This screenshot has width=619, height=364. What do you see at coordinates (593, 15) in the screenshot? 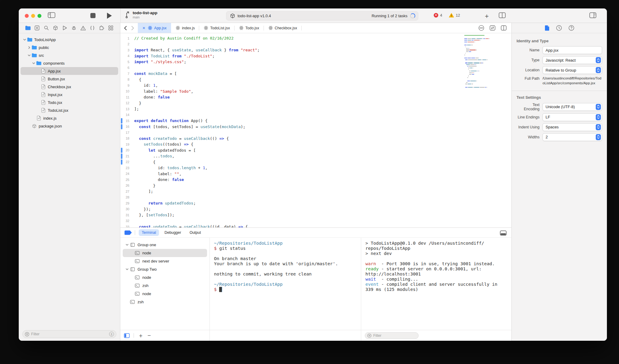
I see `right-sidebar-toggle-icon` at bounding box center [593, 15].